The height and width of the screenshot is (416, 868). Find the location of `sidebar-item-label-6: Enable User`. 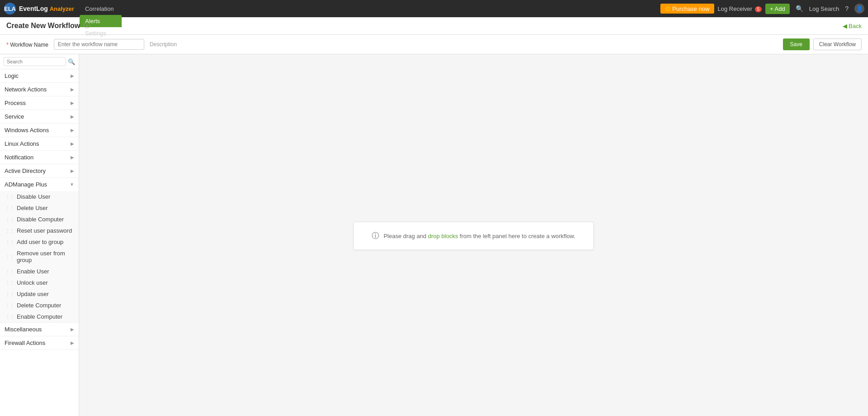

sidebar-item-label-6: Enable User is located at coordinates (33, 272).